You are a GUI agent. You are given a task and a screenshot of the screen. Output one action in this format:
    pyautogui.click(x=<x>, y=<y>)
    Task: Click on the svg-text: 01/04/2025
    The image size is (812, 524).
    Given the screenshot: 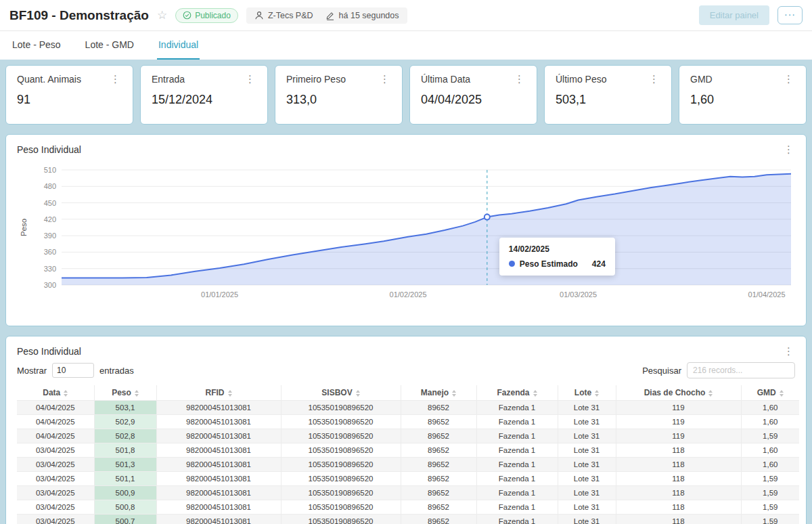 What is the action you would take?
    pyautogui.click(x=767, y=294)
    